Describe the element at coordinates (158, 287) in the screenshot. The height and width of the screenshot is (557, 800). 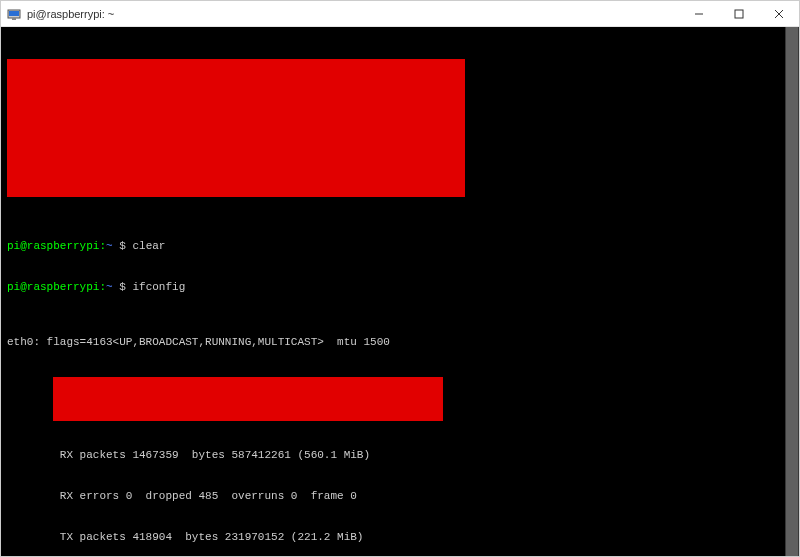
I see `cmd-ifconfig: ifconfig` at that location.